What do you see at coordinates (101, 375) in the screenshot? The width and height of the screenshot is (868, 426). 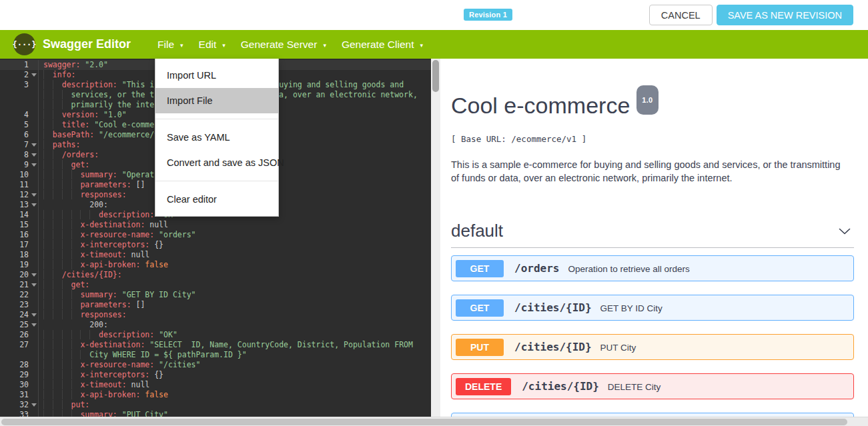 I see `code-text: x-interceptors: {}` at bounding box center [101, 375].